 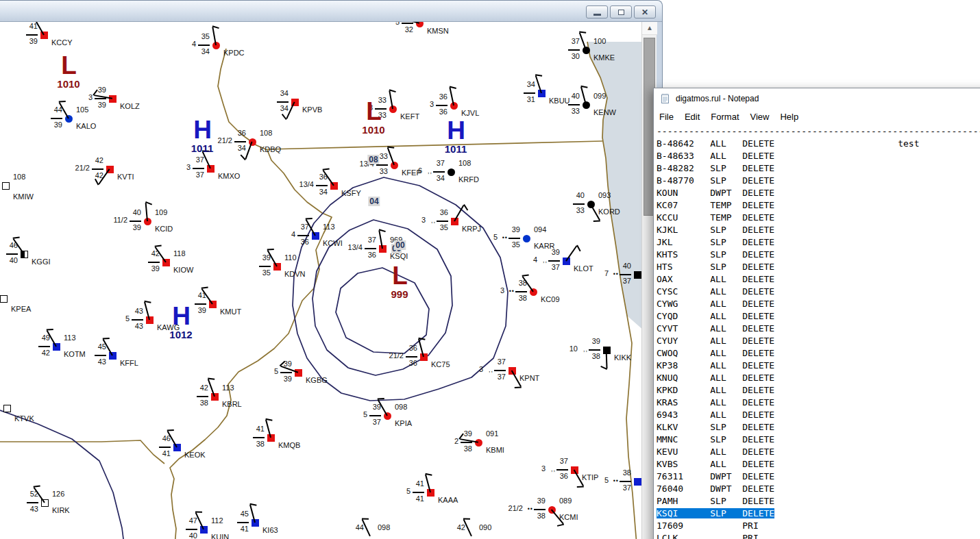 What do you see at coordinates (818, 452) in the screenshot?
I see `rule-line-KEVU: KEVU ALL DELETE` at bounding box center [818, 452].